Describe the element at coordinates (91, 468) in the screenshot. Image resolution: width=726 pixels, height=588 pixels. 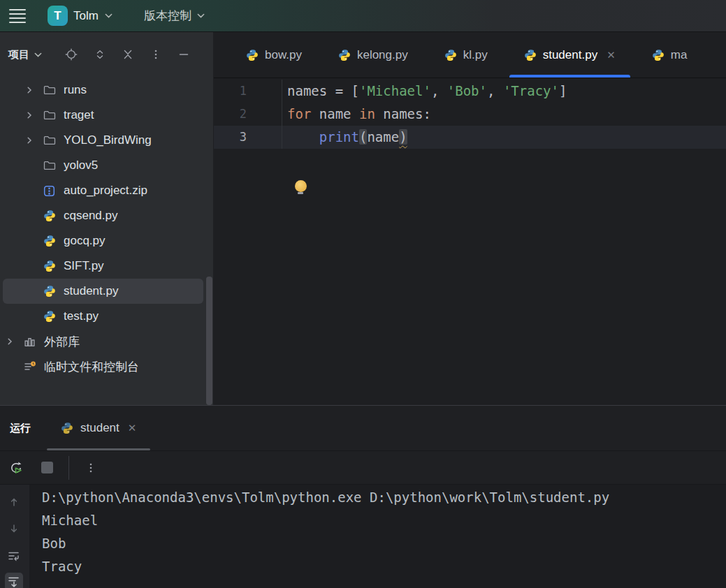
I see `more-options-button` at that location.